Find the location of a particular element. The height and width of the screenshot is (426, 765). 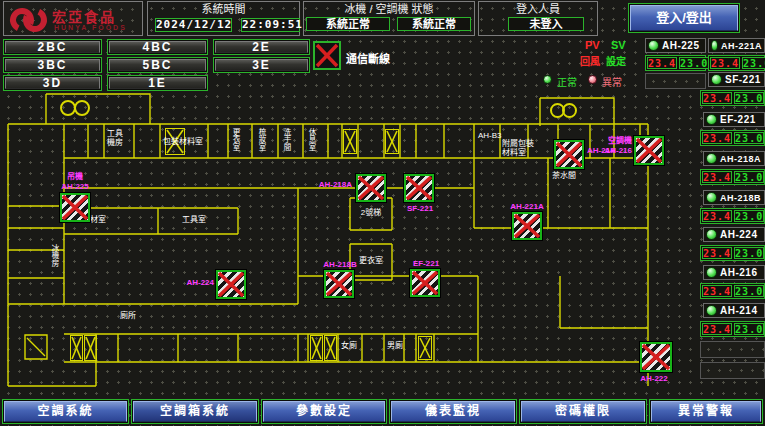

room-label: 工具機房 is located at coordinates (115, 138).